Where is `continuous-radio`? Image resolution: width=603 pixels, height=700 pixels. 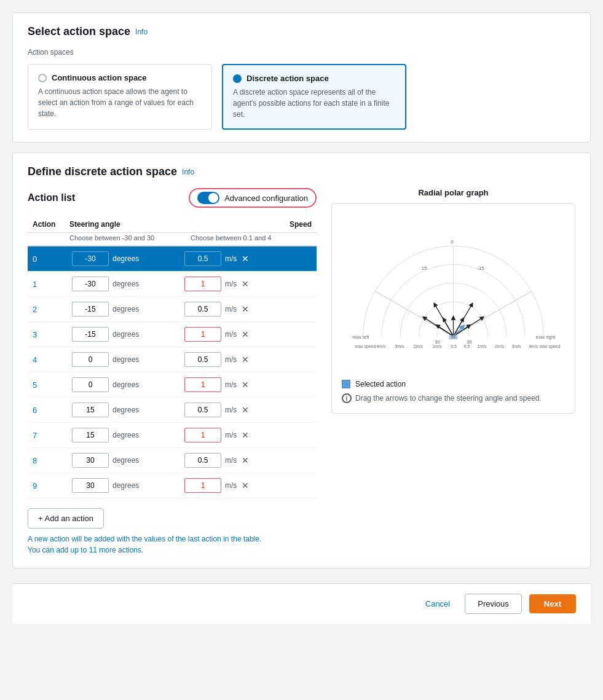 continuous-radio is located at coordinates (42, 78).